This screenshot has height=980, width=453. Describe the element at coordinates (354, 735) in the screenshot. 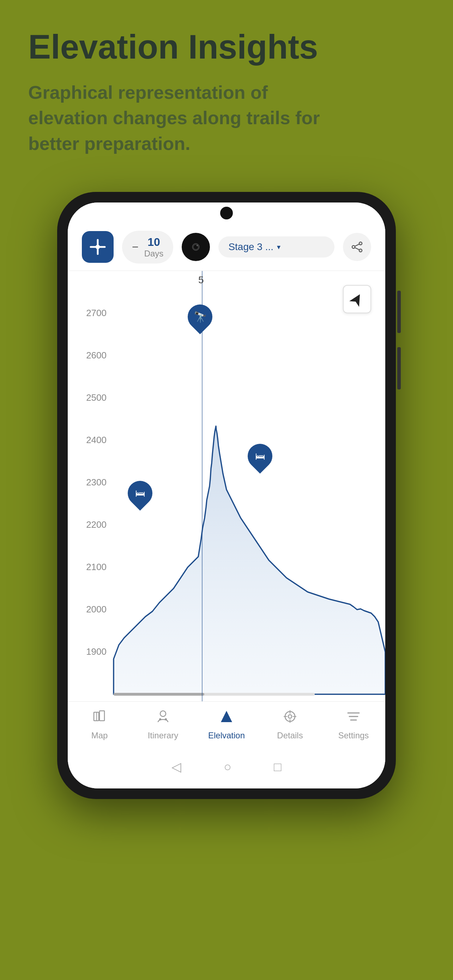

I see `tab-settings-label: Settings` at that location.